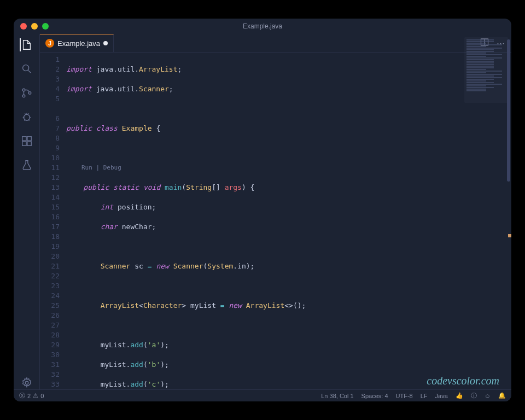  What do you see at coordinates (32, 396) in the screenshot?
I see `status-problems: ⓧ2 ⚠0` at bounding box center [32, 396].